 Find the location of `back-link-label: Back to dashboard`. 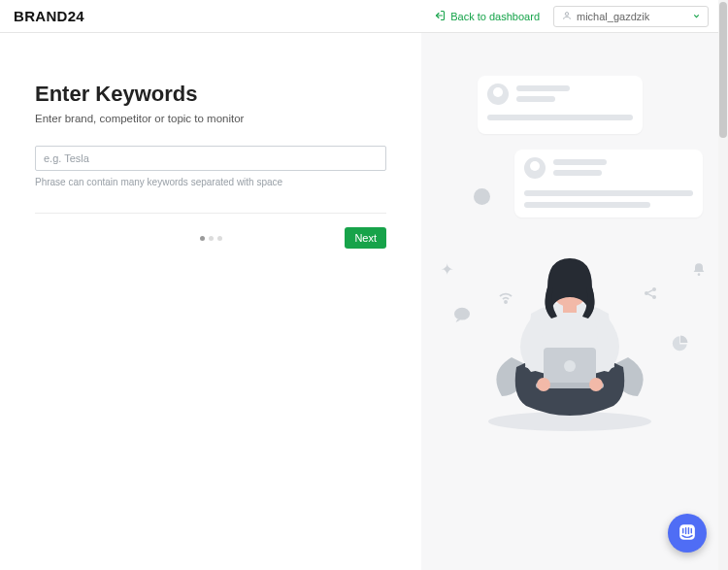

back-link-label: Back to dashboard is located at coordinates (495, 17).